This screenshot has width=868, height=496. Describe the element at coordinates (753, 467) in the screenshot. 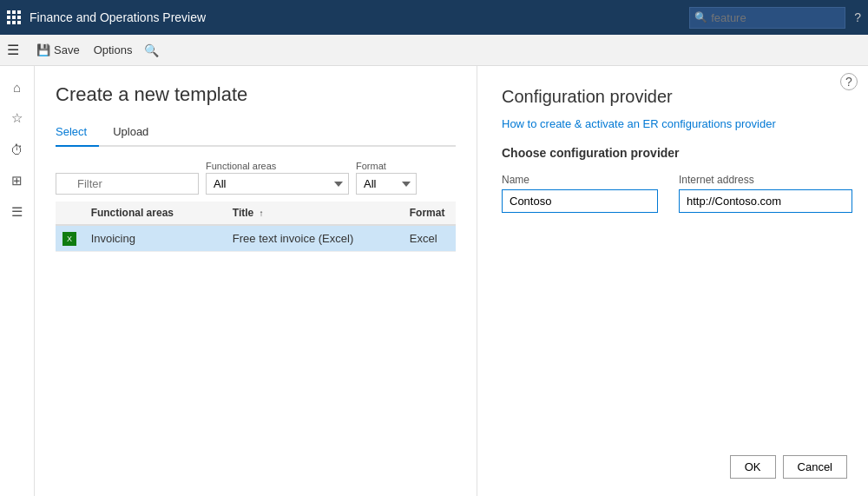

I see `ok-button: OK` at that location.